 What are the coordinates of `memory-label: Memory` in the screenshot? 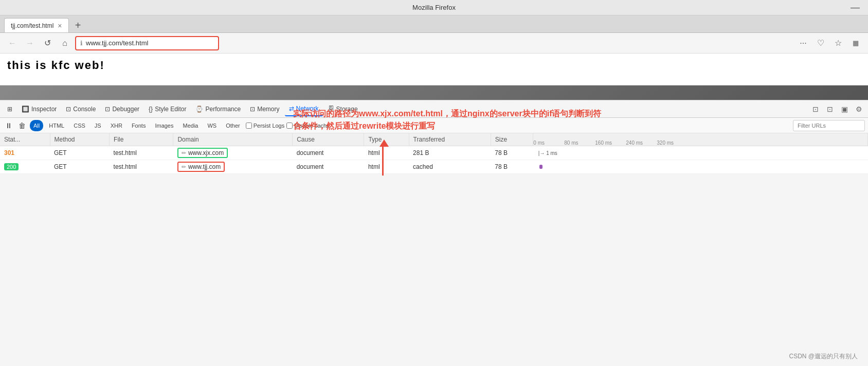 It's located at (268, 109).